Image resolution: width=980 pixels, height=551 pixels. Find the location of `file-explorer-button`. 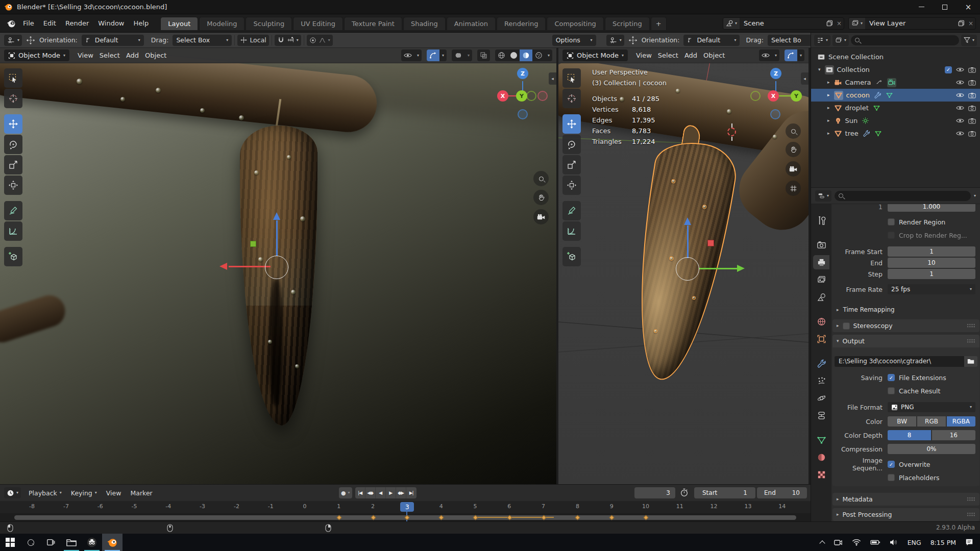

file-explorer-button is located at coordinates (71, 542).